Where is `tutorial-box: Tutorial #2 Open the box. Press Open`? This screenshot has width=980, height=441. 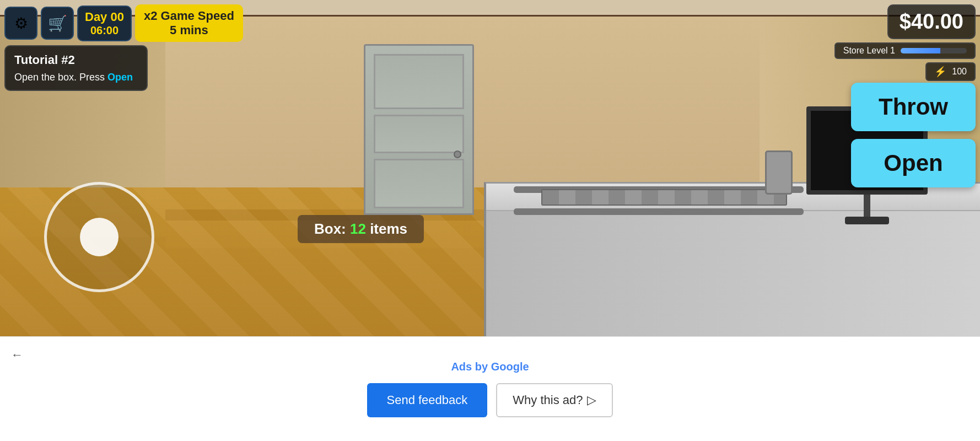
tutorial-box: Tutorial #2 Open the box. Press Open is located at coordinates (76, 68).